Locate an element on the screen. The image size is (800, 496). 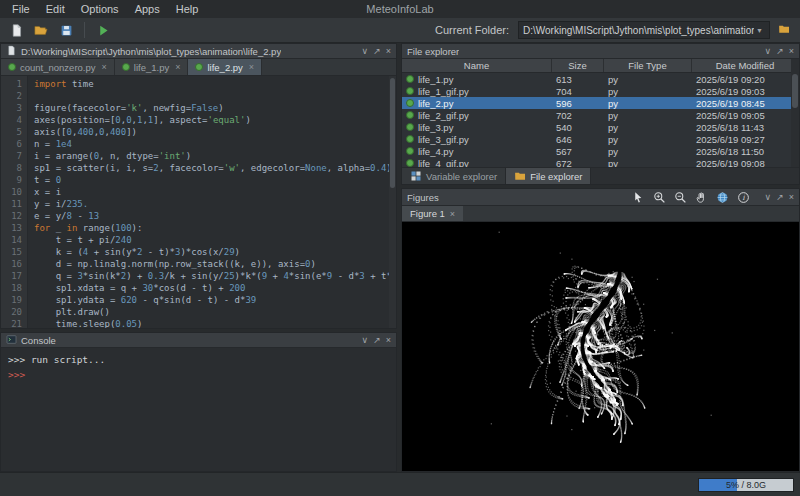
tab-figure-1: Figure 1 × is located at coordinates (432, 214).